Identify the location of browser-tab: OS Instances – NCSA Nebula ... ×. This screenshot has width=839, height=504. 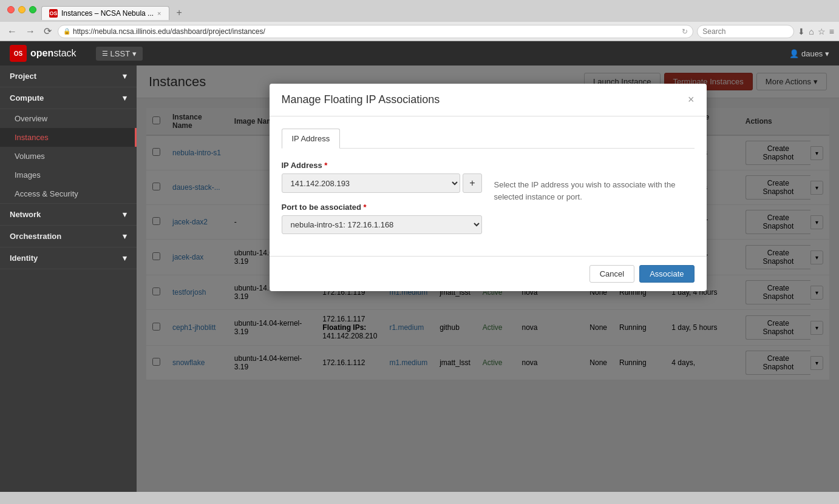
(106, 13).